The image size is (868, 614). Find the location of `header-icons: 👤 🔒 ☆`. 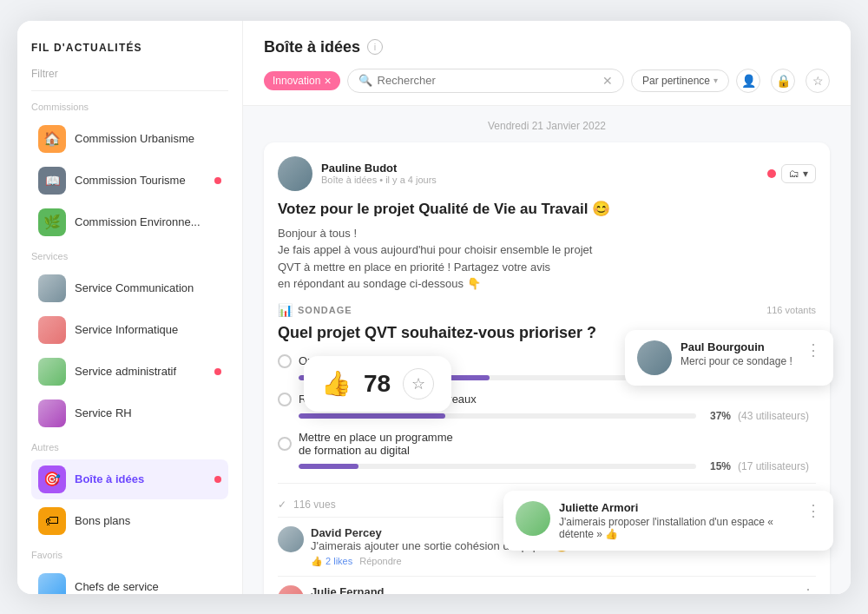

header-icons: 👤 🔒 ☆ is located at coordinates (783, 81).